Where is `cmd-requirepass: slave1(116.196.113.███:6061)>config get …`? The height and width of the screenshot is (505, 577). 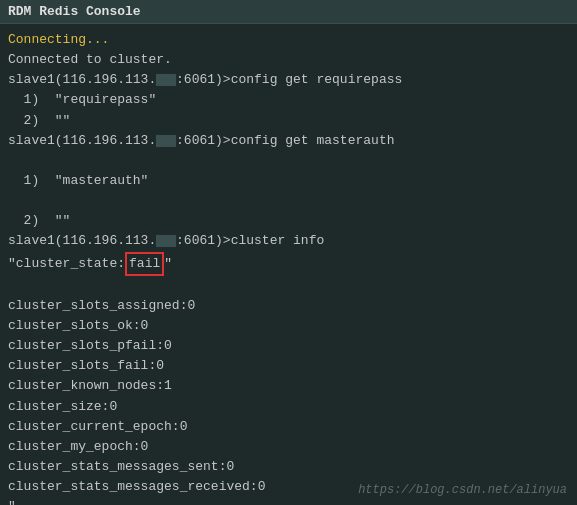
cmd-requirepass: slave1(116.196.113.███:6061)>config get … is located at coordinates (288, 80).